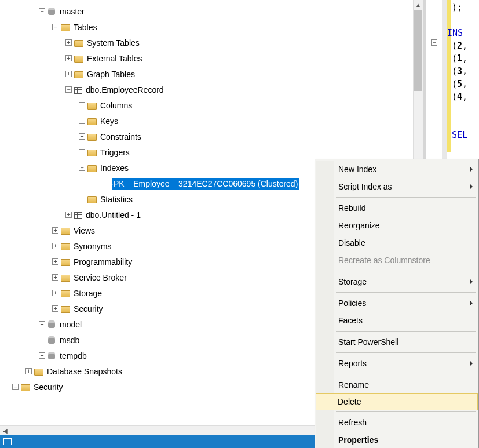 This screenshot has width=479, height=448. I want to click on tree-label: dbo.EmployeeRecord, so click(125, 90).